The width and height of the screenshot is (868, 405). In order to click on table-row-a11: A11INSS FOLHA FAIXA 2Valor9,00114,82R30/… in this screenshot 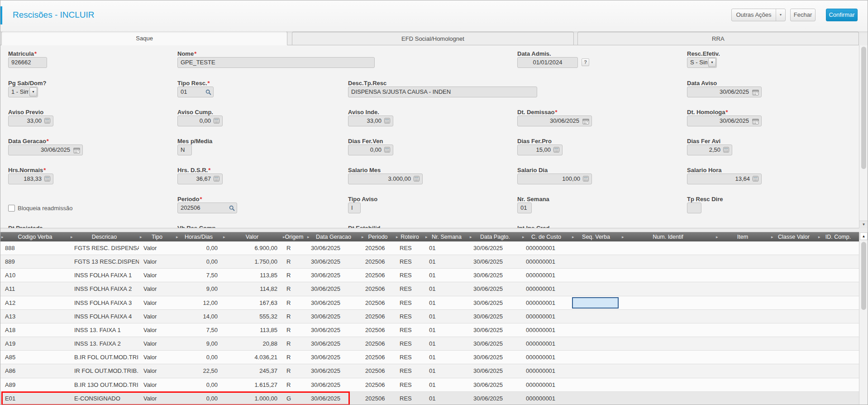, I will do `click(430, 289)`.